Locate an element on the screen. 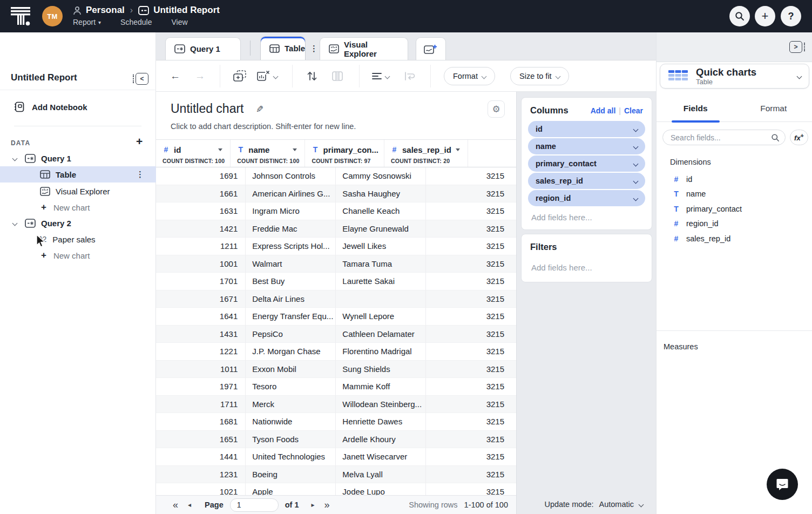  table-cell-id: 1441 is located at coordinates (201, 457).